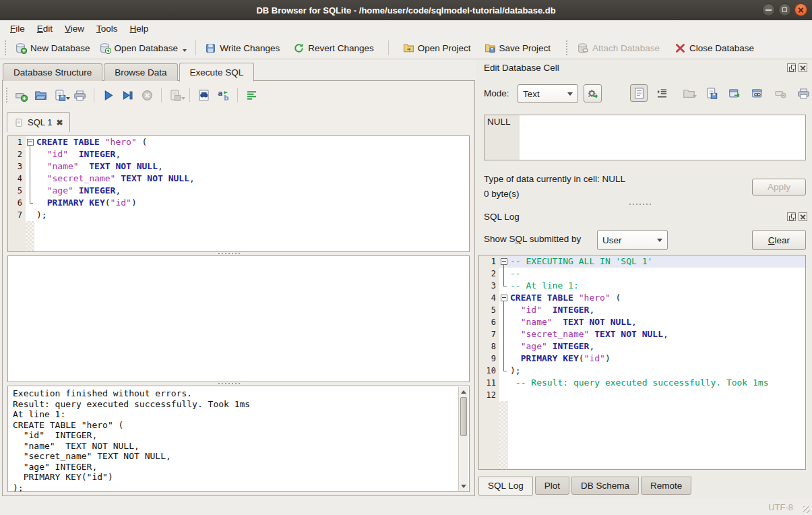 This screenshot has width=812, height=515. What do you see at coordinates (107, 28) in the screenshot?
I see `menu-tools: Tools` at bounding box center [107, 28].